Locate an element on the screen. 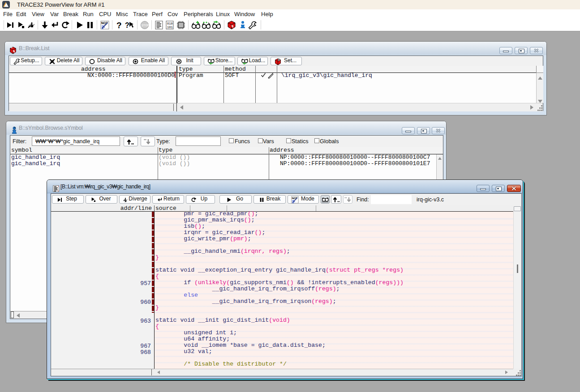 The height and width of the screenshot is (392, 580). svg-text: STOP is located at coordinates (145, 25).